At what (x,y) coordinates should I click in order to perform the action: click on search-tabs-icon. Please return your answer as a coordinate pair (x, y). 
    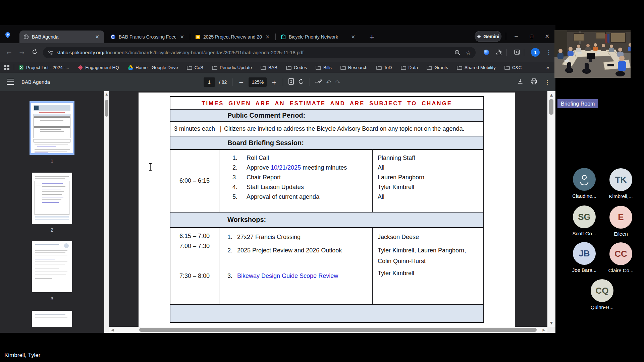
    Looking at the image, I should click on (517, 52).